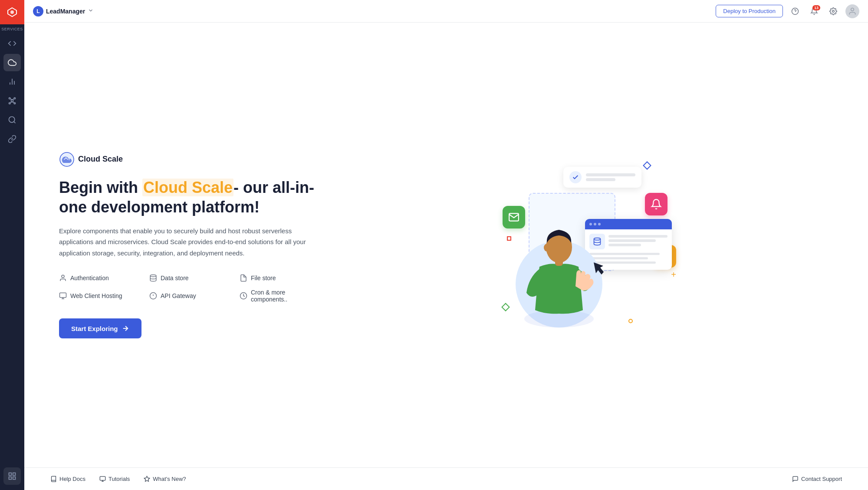  What do you see at coordinates (189, 278) in the screenshot?
I see `feature-item-datastore: Data store` at bounding box center [189, 278].